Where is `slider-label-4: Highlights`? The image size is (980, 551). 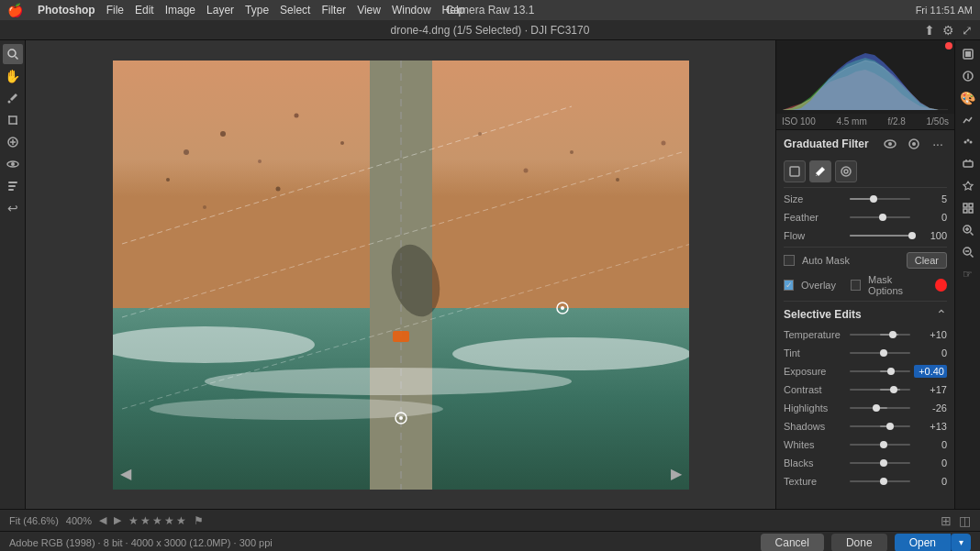 slider-label-4: Highlights is located at coordinates (815, 408).